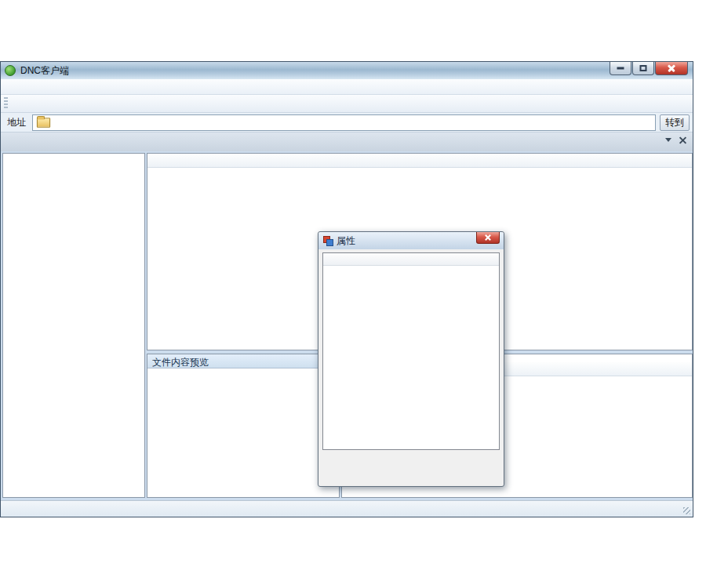 The image size is (706, 588). I want to click on dialog-title: 属性, so click(346, 241).